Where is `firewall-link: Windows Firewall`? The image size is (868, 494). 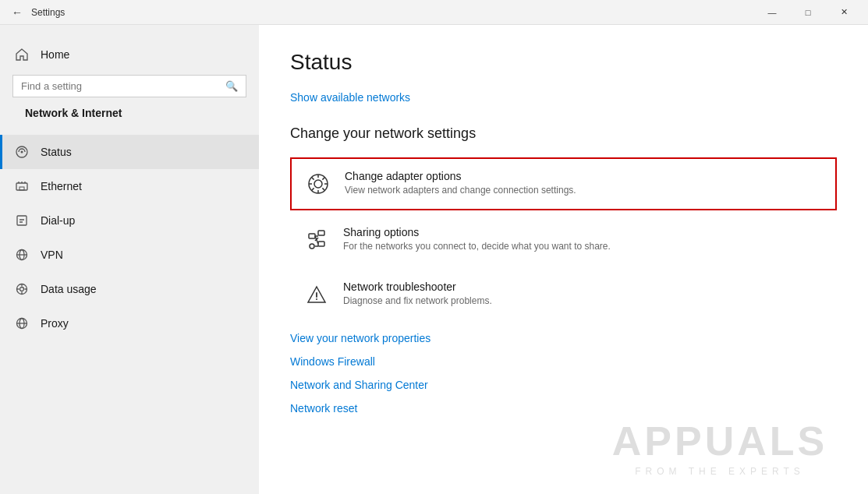 firewall-link: Windows Firewall is located at coordinates (563, 362).